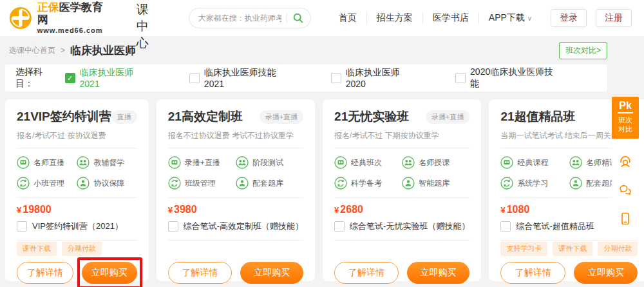 This screenshot has width=644, height=287. Describe the element at coordinates (524, 249) in the screenshot. I see `promo-tag: 支持学习卡` at that location.